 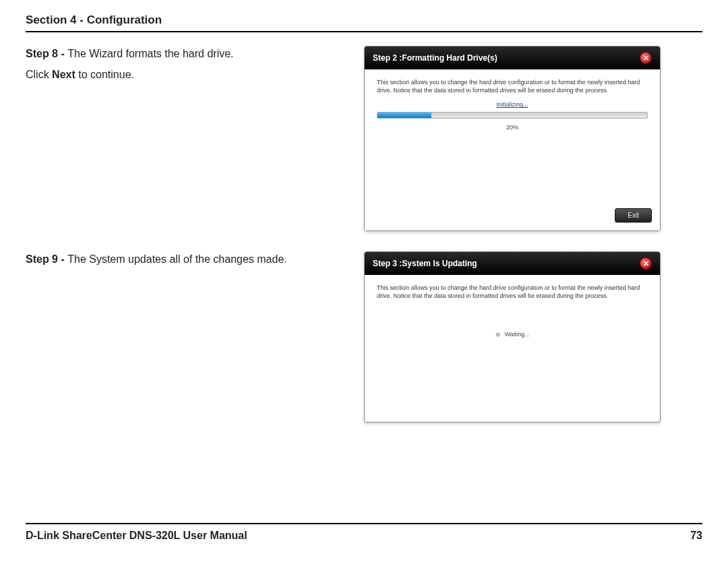 What do you see at coordinates (512, 335) in the screenshot?
I see `waiting-indicator: Waiting...` at bounding box center [512, 335].